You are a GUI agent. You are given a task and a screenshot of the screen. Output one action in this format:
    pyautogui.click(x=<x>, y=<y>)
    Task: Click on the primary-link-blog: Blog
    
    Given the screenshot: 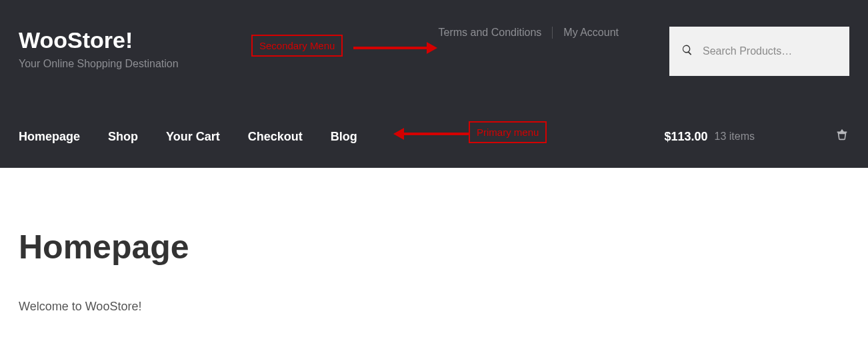 What is the action you would take?
    pyautogui.click(x=344, y=137)
    